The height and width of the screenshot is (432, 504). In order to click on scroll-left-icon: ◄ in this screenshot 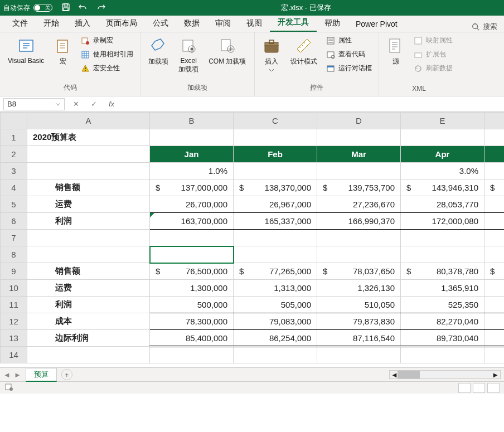, I will do `click(395, 375)`.